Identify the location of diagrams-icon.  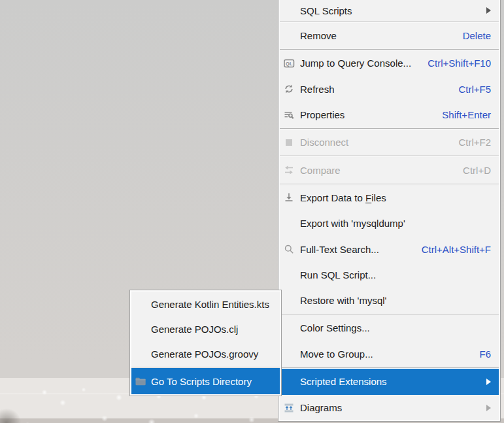
(289, 408).